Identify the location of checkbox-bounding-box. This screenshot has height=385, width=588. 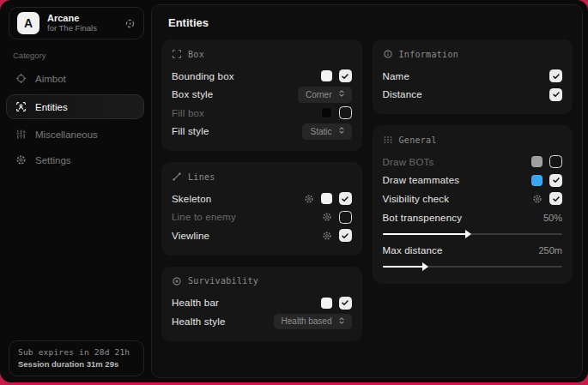
(345, 75).